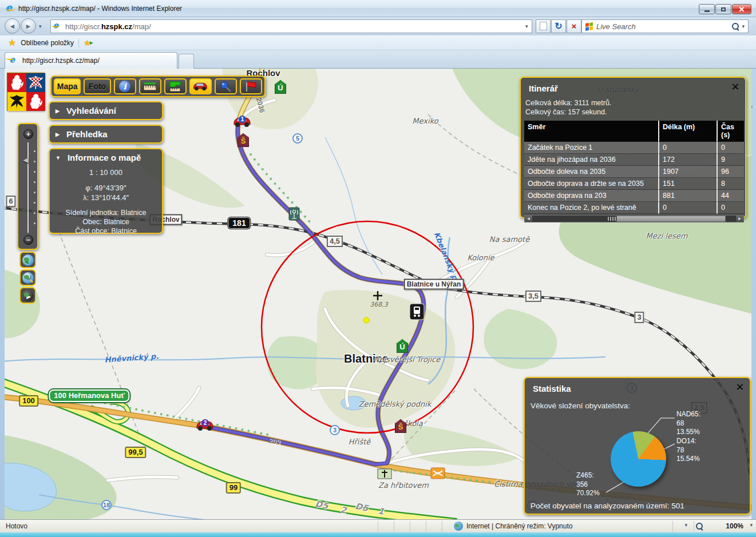 This screenshot has width=756, height=537. I want to click on favorites-star-icon: ★, so click(12, 42).